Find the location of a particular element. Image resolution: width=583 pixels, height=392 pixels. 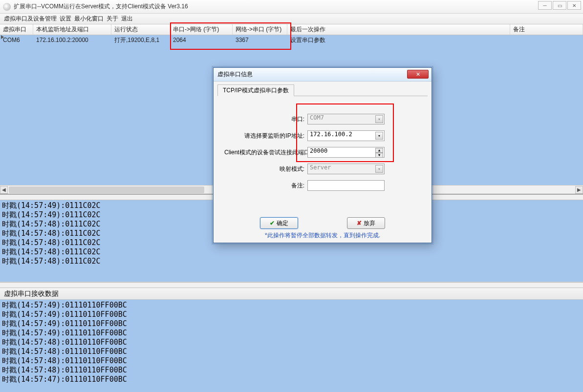

window-title: 扩展串口--VCOMM运行在Server模式，支持Client模式设备 Ver3… is located at coordinates (101, 7).